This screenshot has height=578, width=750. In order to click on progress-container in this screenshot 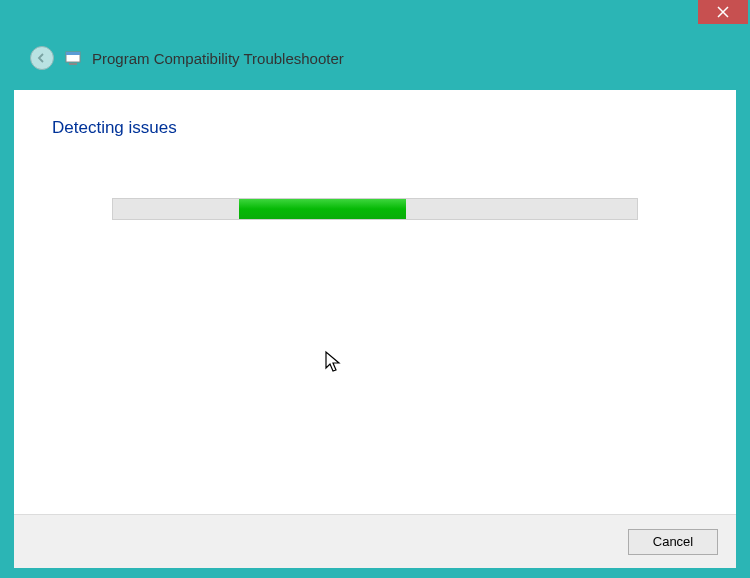, I will do `click(375, 209)`.